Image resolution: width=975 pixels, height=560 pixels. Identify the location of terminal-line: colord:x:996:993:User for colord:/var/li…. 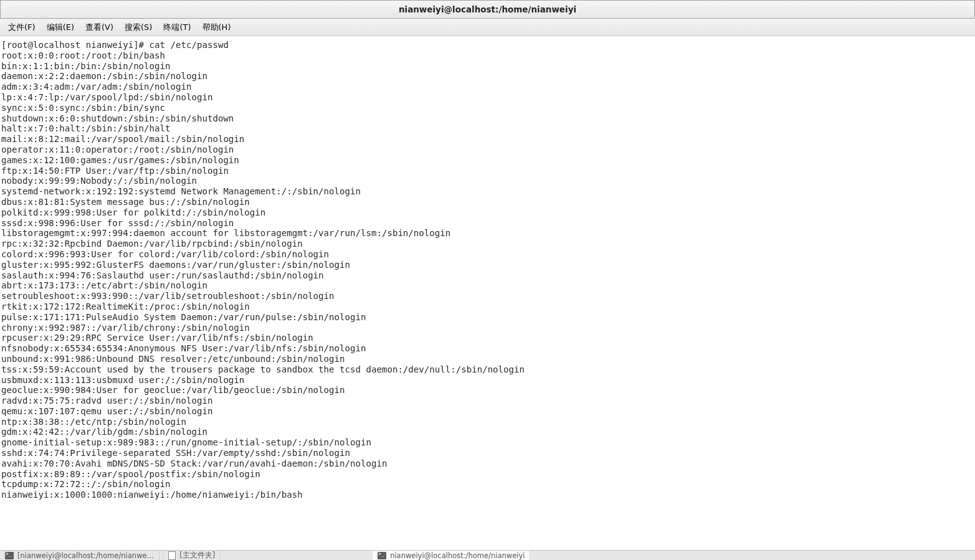
(487, 254).